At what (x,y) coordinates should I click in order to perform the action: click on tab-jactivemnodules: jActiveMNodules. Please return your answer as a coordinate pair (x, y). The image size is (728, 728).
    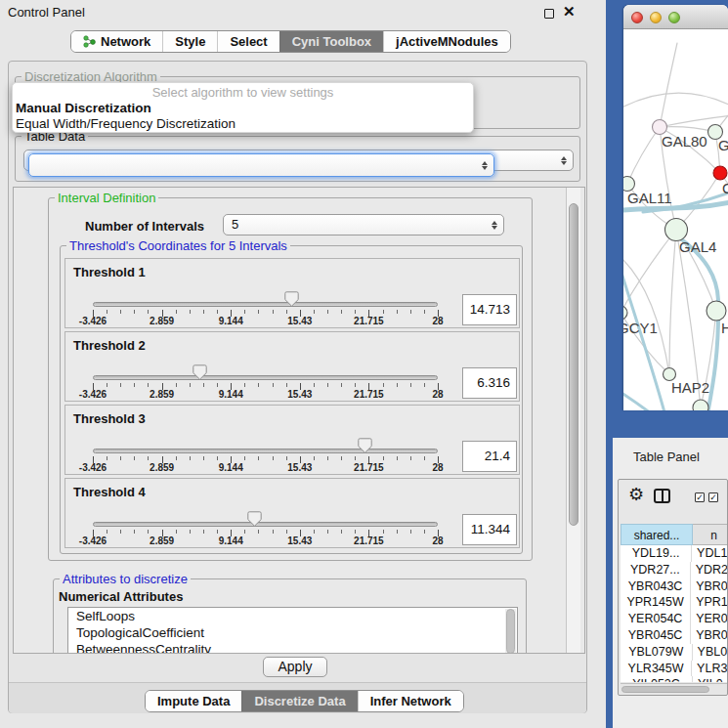
    Looking at the image, I should click on (447, 41).